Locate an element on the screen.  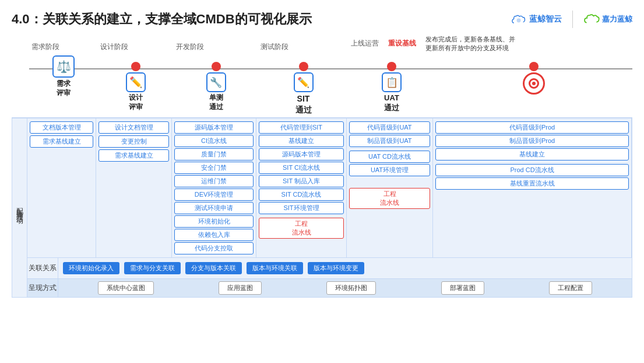
milestone-needs: ⚖️ 需求评审 is located at coordinates (64, 76).